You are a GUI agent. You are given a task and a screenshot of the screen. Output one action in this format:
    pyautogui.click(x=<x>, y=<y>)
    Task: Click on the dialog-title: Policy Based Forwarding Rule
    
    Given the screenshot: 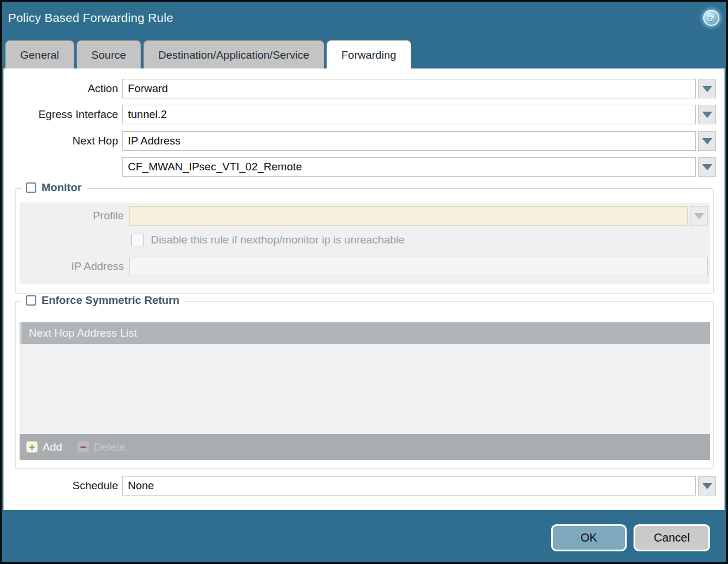 What is the action you would take?
    pyautogui.click(x=91, y=18)
    